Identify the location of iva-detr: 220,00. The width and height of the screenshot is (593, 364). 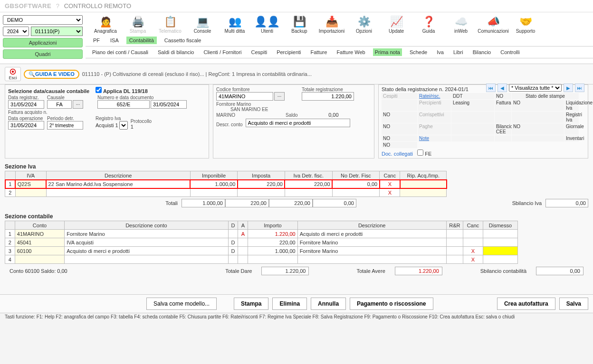
(308, 184).